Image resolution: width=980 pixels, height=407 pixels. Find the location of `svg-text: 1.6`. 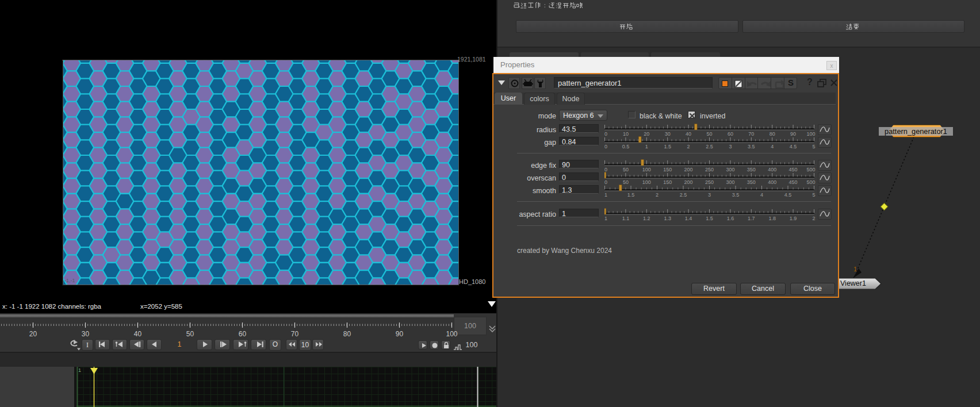

svg-text: 1.6 is located at coordinates (730, 218).